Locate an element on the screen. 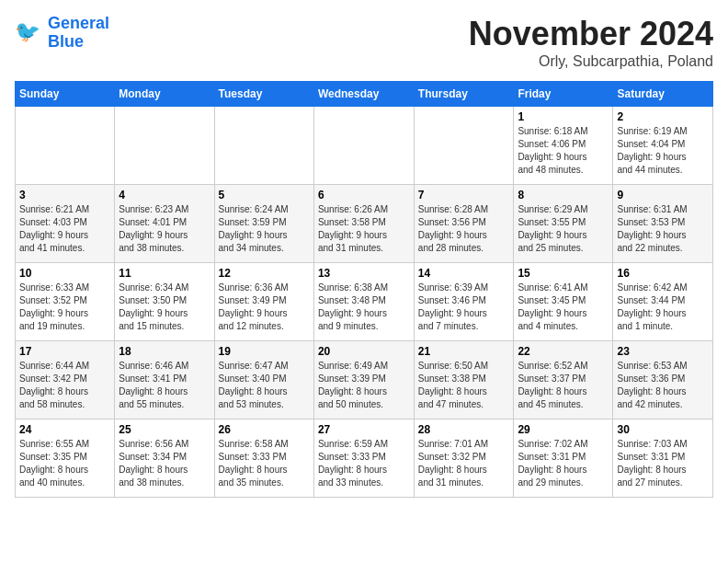  day-info: Sunrise: 6:49 AM Sunset: 3:39 PM Dayligh… is located at coordinates (364, 385).